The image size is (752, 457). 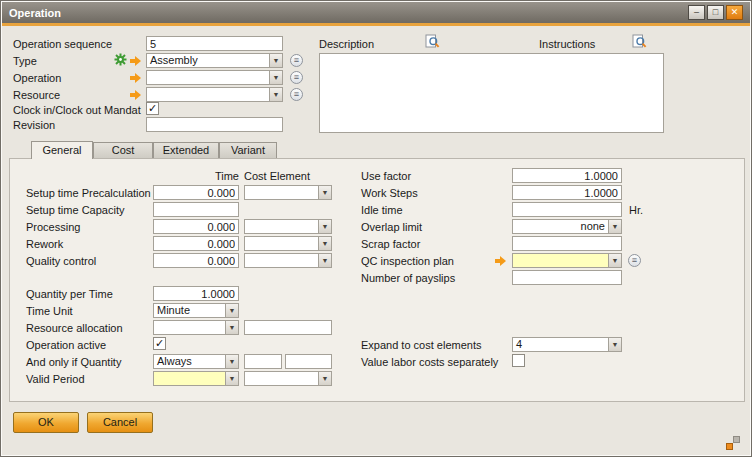 What do you see at coordinates (567, 192) in the screenshot?
I see `work-steps-input` at bounding box center [567, 192].